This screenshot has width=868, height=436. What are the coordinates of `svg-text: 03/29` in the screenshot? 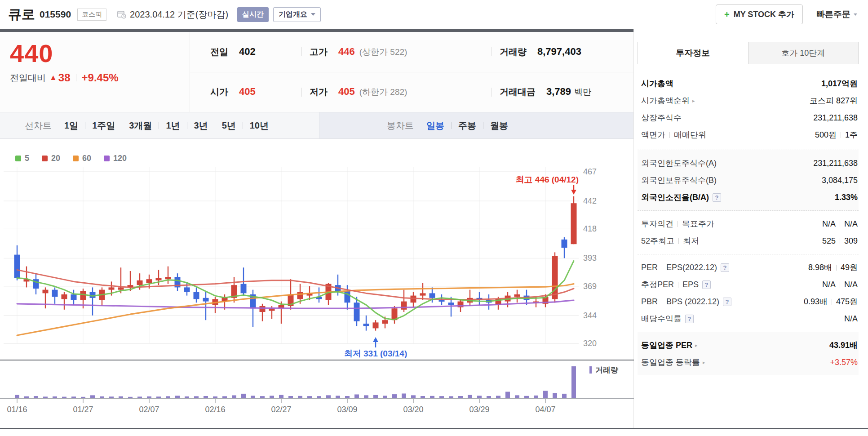 It's located at (479, 409).